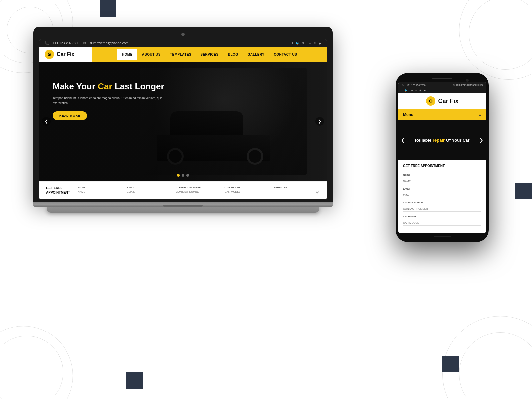  Describe the element at coordinates (70, 116) in the screenshot. I see `hero-cta-button: READ MORE` at that location.